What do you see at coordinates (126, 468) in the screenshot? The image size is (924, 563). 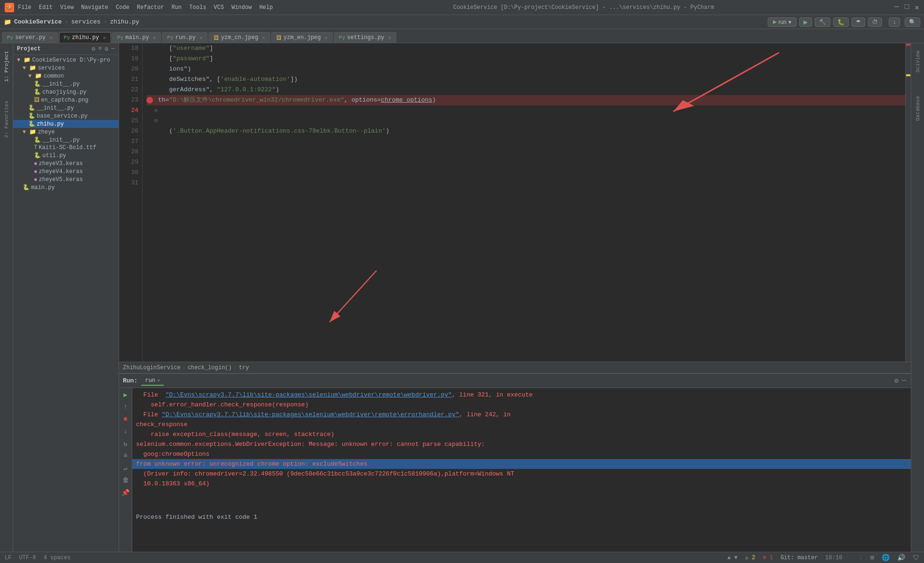 I see `run-wrap-btn: ↵` at bounding box center [126, 468].